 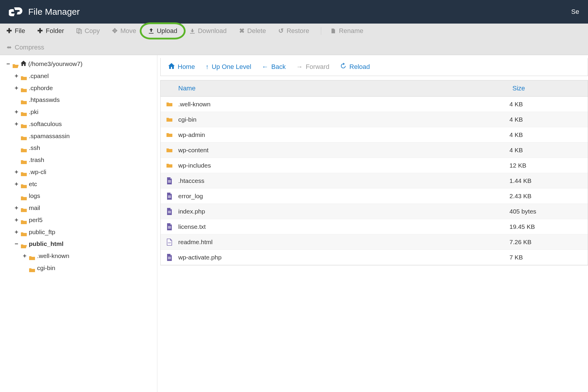 What do you see at coordinates (87, 256) in the screenshot?
I see `tree-item: +.well-known` at bounding box center [87, 256].